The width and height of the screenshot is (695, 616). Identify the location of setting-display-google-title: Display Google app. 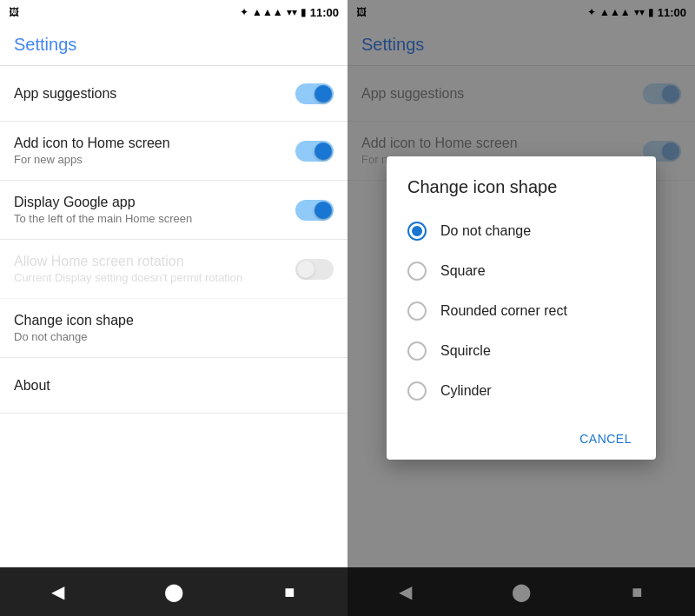
(155, 202).